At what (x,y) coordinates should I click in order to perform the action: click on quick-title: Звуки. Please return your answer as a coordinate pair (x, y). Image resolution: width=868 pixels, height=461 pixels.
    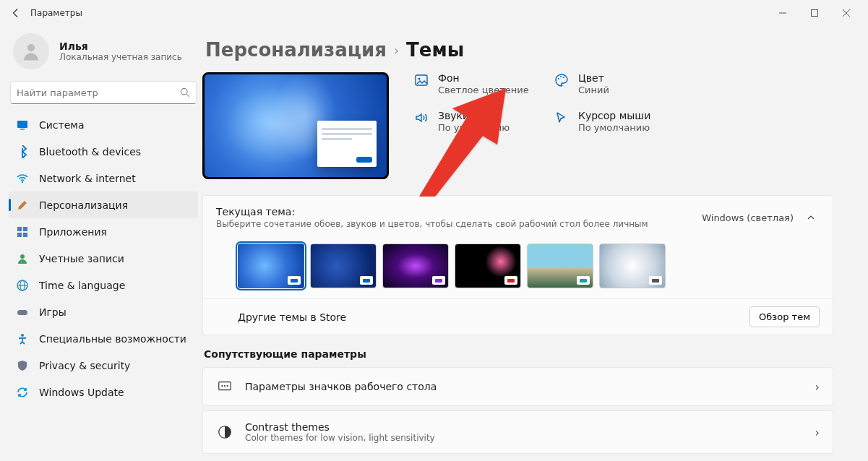
    Looking at the image, I should click on (474, 116).